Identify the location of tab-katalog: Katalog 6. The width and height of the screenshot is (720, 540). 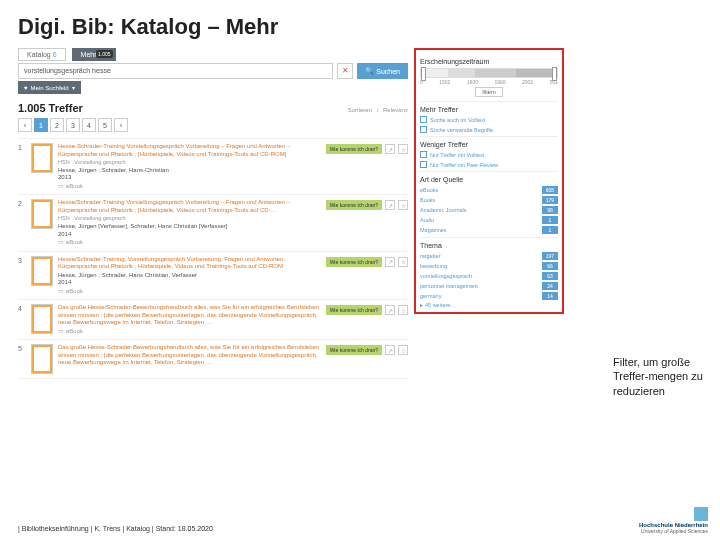
(42, 54).